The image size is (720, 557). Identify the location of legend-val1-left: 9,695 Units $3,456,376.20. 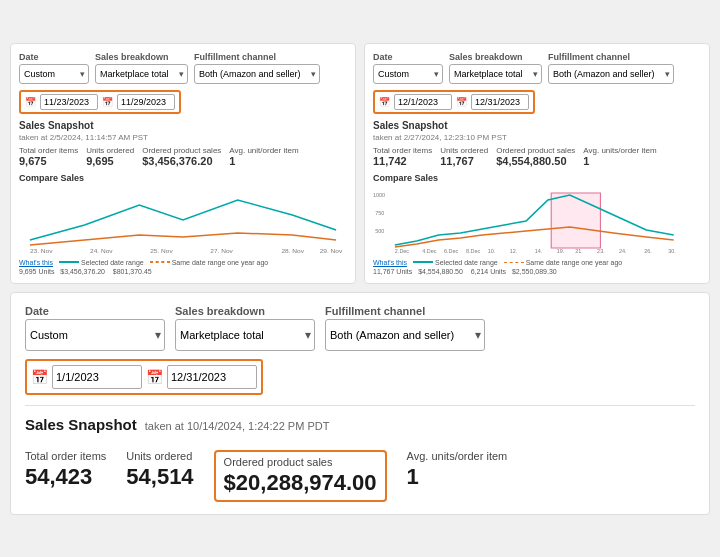
(62, 272).